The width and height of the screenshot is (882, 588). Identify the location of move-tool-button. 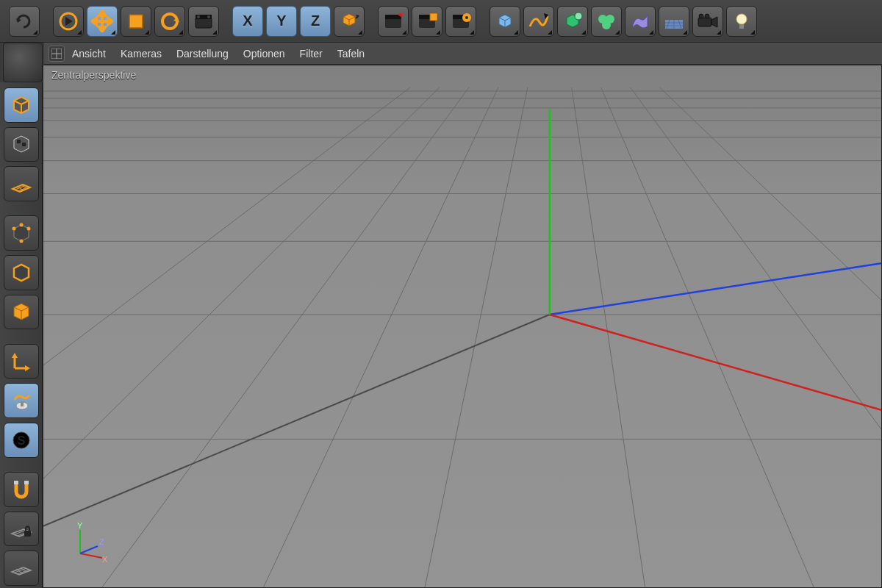
(102, 21).